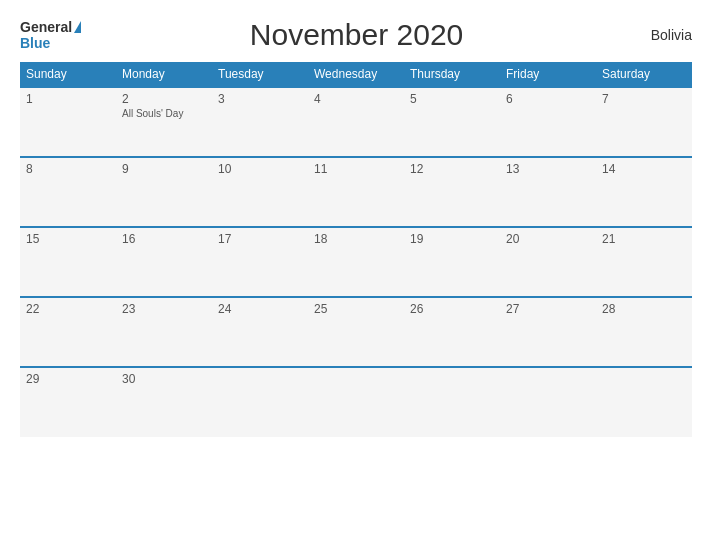 This screenshot has width=712, height=550. I want to click on day-number: 6, so click(548, 99).